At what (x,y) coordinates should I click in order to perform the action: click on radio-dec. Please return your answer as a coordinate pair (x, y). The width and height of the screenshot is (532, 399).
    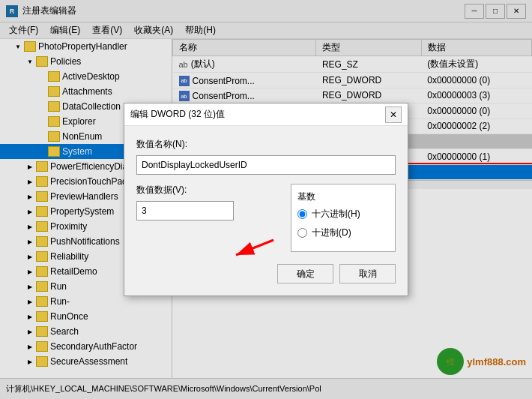
    Looking at the image, I should click on (303, 232).